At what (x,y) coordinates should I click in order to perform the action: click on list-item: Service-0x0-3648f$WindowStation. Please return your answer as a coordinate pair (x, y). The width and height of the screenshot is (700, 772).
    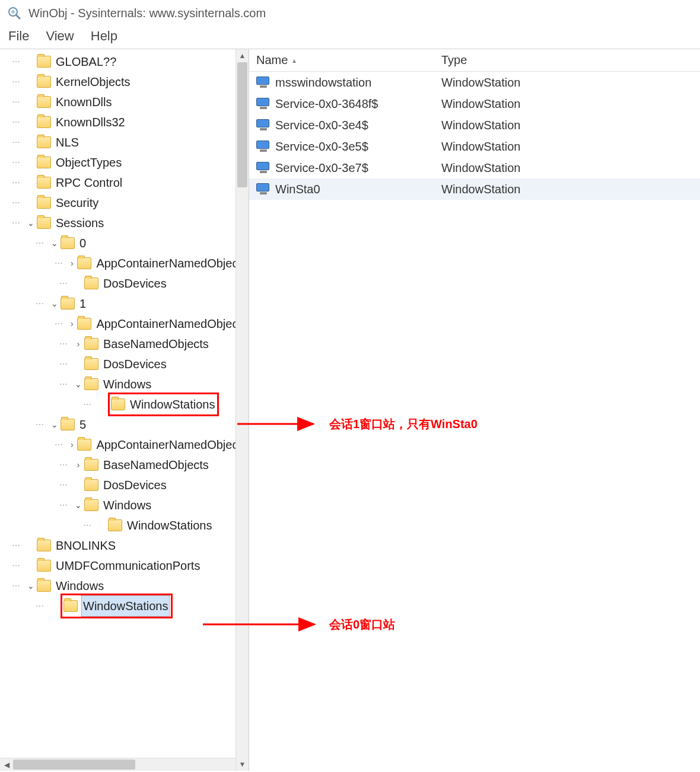
    Looking at the image, I should click on (475, 104).